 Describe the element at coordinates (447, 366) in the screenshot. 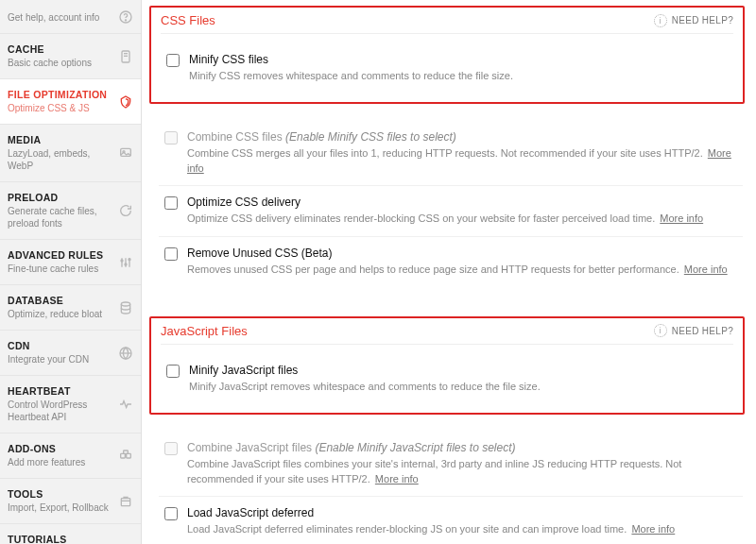

I see `js-section-highlight: JavaScript FilesiNEED HELP?Minify JavaSc…` at that location.